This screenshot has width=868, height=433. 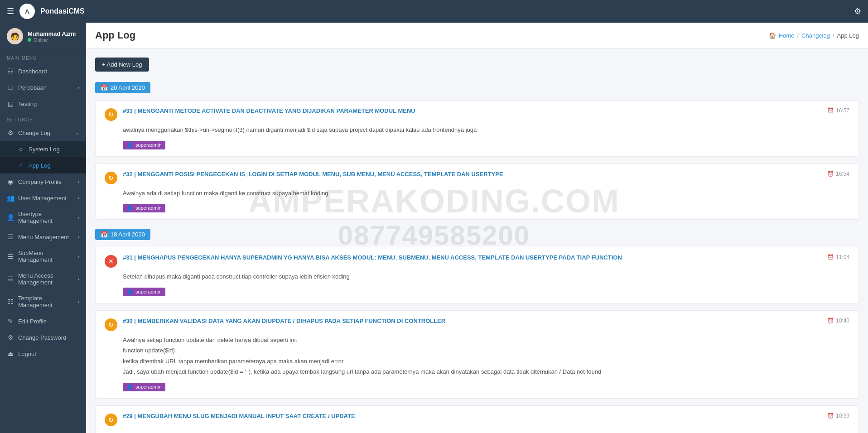 What do you see at coordinates (10, 237) in the screenshot?
I see `menumgmt-icon: ☰` at bounding box center [10, 237].